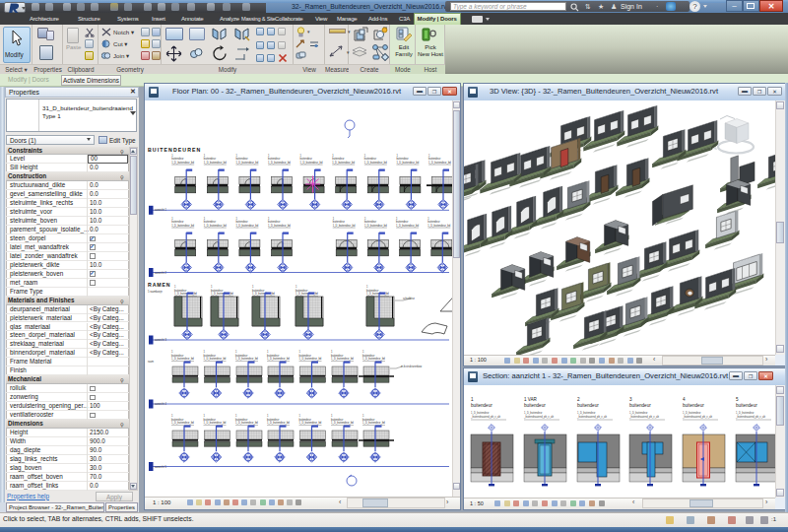 This screenshot has height=532, width=788. Describe the element at coordinates (160, 285) in the screenshot. I see `svg-text: RAMEN` at that location.